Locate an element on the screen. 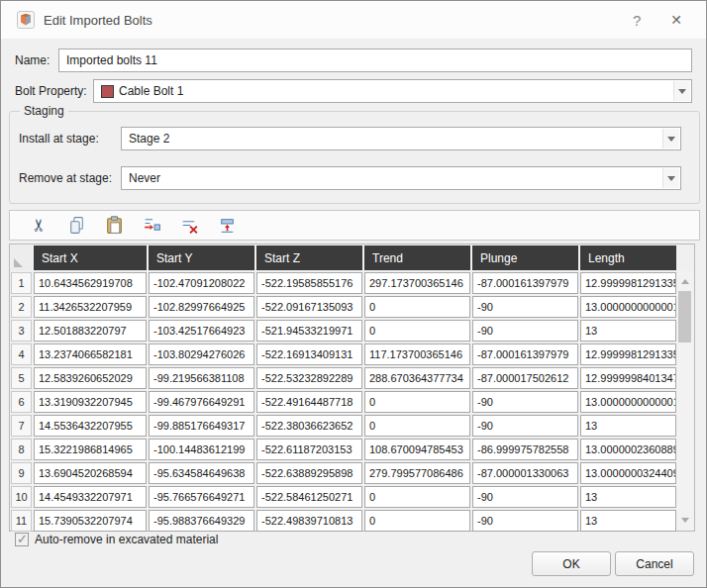 Image resolution: width=707 pixels, height=588 pixels. table-cell: -99.885176649317 is located at coordinates (202, 426).